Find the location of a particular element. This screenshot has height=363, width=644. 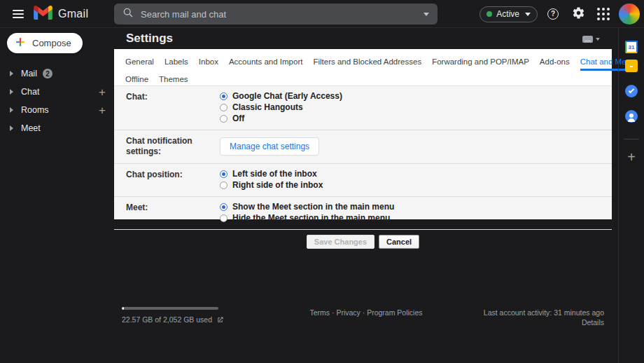

radio-option-hide-meet: Hide the Meet section in the main menu is located at coordinates (416, 219).